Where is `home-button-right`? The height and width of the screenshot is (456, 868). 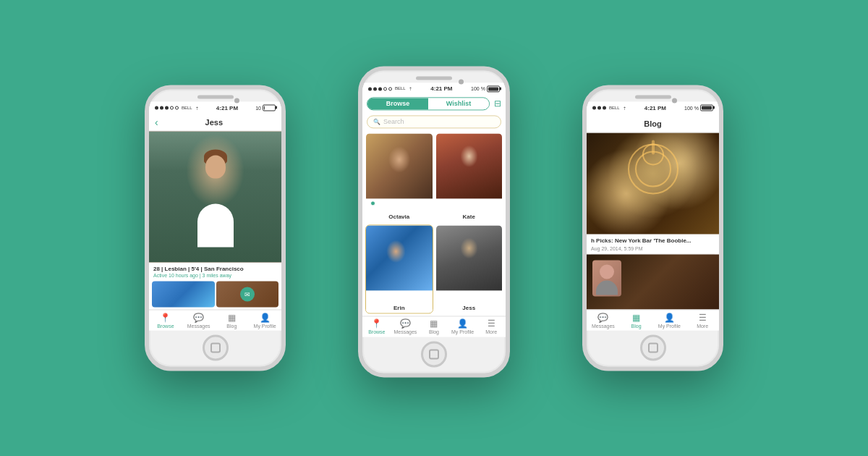
home-button-right is located at coordinates (653, 348).